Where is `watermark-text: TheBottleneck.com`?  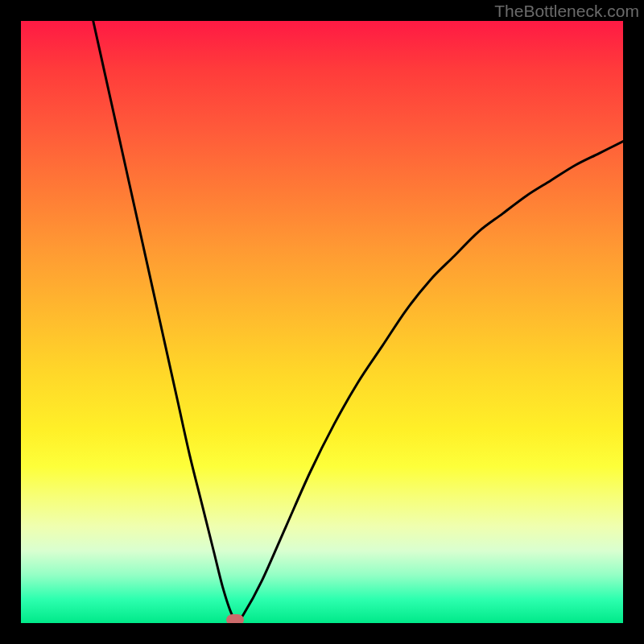
watermark-text: TheBottleneck.com is located at coordinates (567, 11).